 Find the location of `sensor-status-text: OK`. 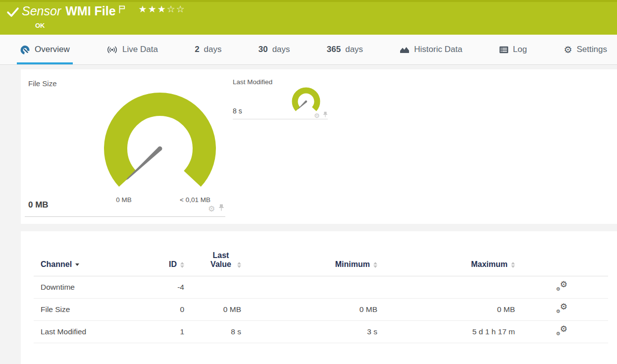

sensor-status-text: OK is located at coordinates (40, 26).